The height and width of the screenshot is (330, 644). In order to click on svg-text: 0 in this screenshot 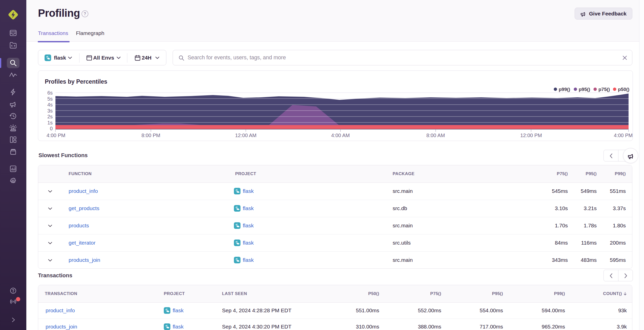, I will do `click(51, 129)`.